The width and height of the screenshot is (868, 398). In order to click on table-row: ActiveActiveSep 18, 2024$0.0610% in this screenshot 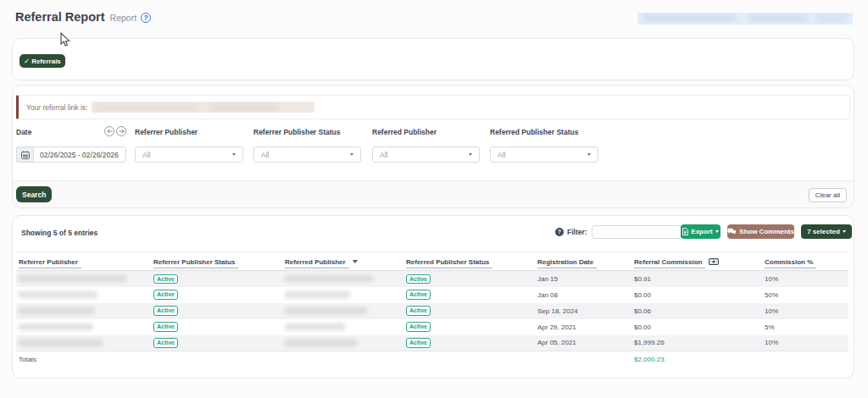, I will do `click(432, 312)`.